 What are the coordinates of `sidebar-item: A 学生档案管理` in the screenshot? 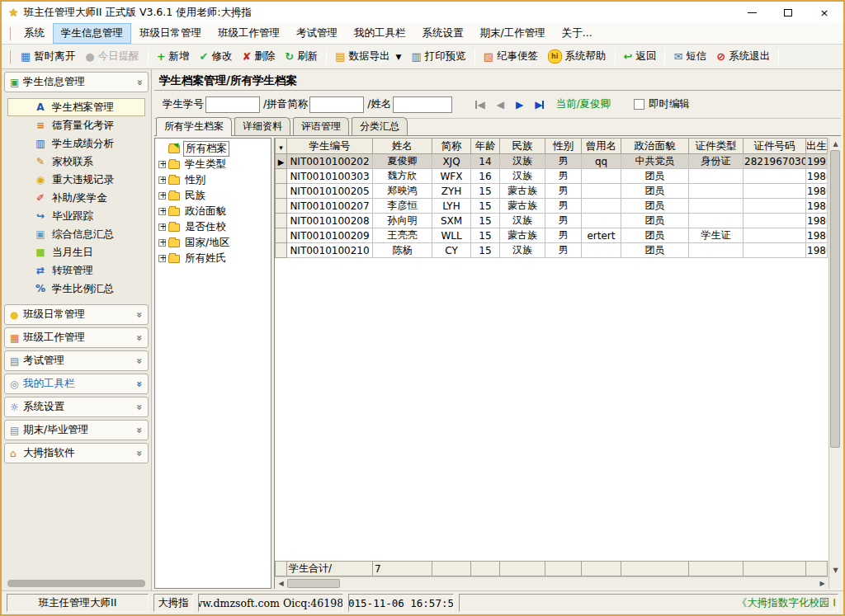 It's located at (76, 107).